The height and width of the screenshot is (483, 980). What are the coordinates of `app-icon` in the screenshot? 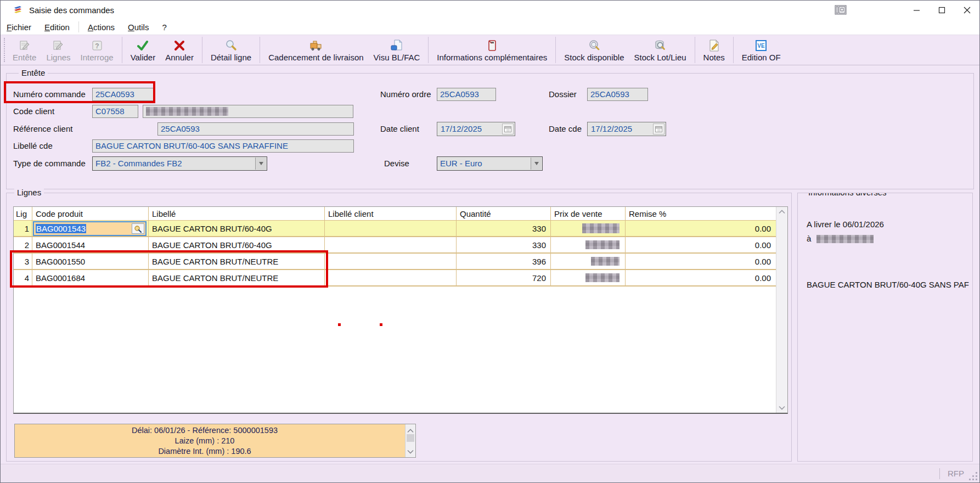 It's located at (18, 10).